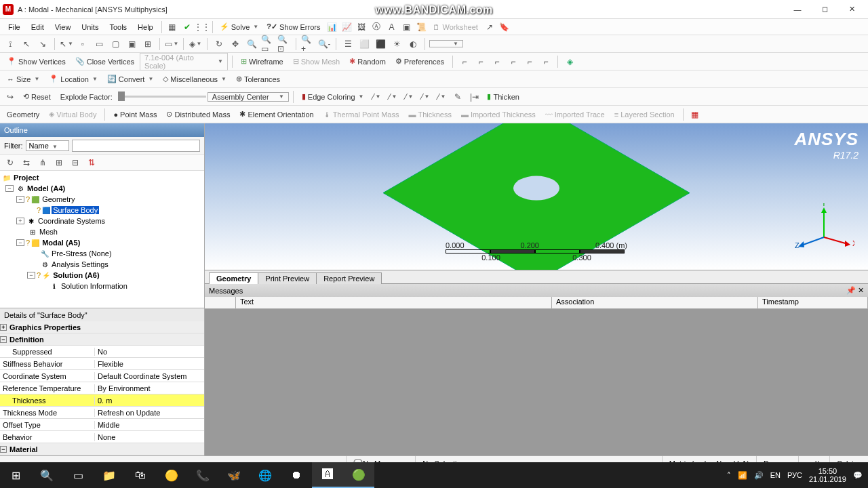  What do you see at coordinates (376, 97) in the screenshot?
I see `ec1-icon: ∕▼` at bounding box center [376, 97].